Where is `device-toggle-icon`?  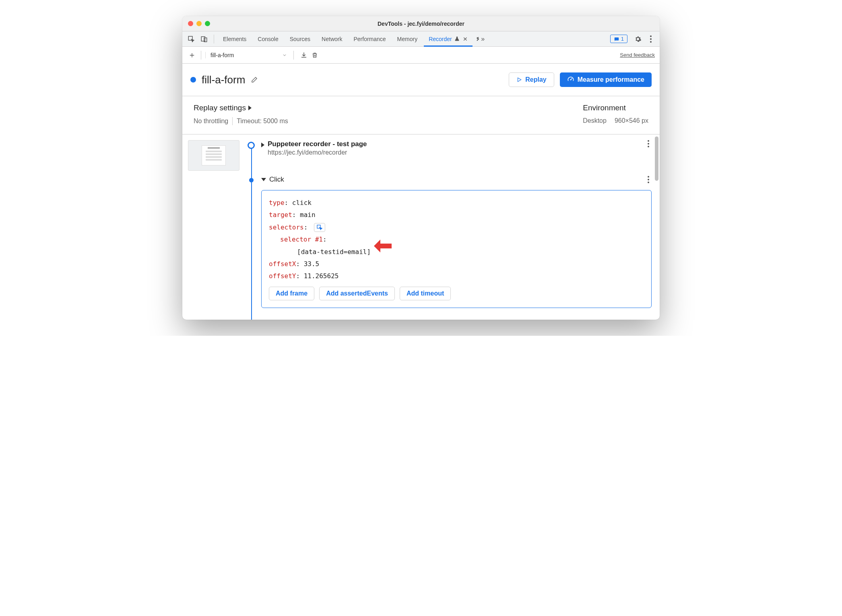 device-toggle-icon is located at coordinates (204, 39).